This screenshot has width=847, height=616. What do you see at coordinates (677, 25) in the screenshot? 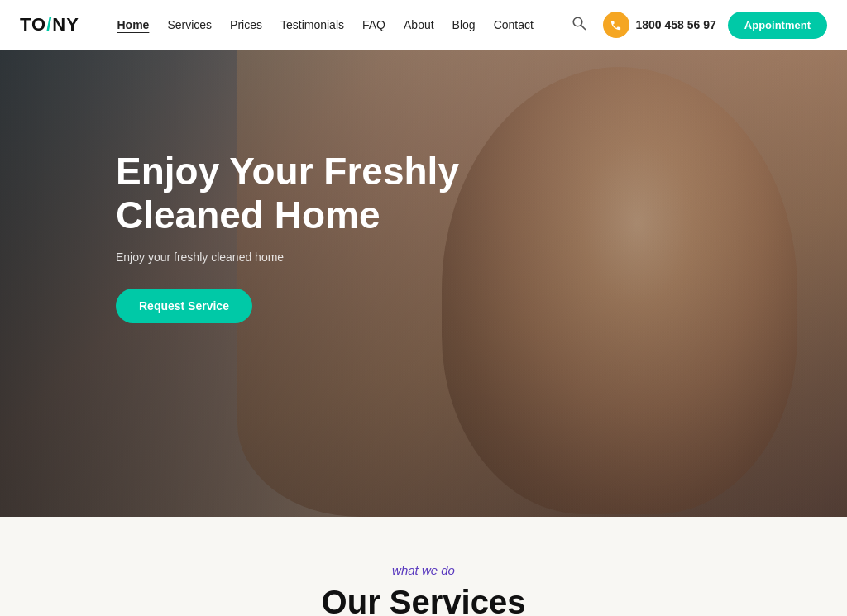
I see `phone-number: 1800 458 56 97` at bounding box center [677, 25].